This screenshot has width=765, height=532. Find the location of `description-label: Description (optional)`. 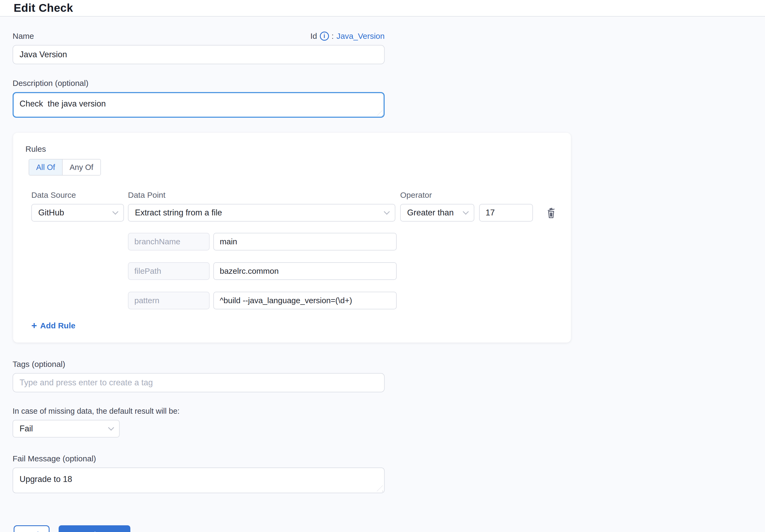

description-label: Description (optional) is located at coordinates (389, 83).